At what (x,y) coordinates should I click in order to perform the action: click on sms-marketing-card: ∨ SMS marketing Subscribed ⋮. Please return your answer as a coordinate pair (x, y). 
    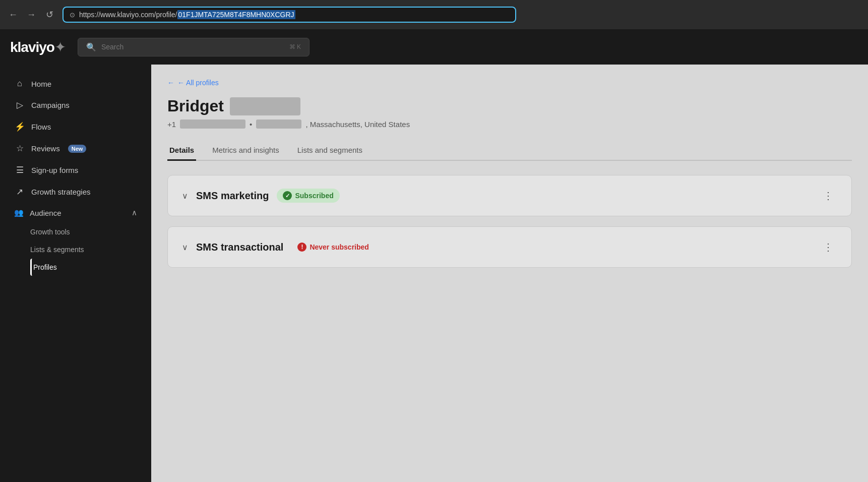
    Looking at the image, I should click on (510, 196).